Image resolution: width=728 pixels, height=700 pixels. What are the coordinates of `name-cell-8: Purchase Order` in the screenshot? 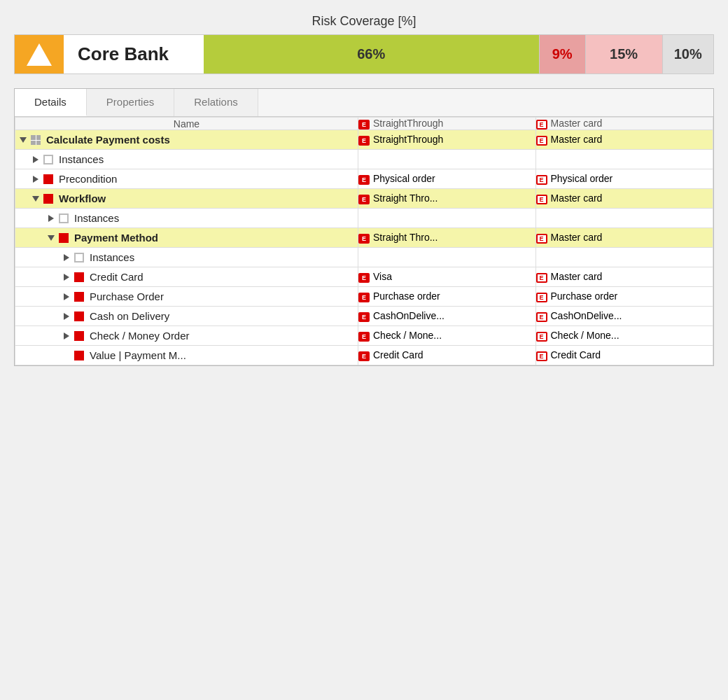 It's located at (187, 297).